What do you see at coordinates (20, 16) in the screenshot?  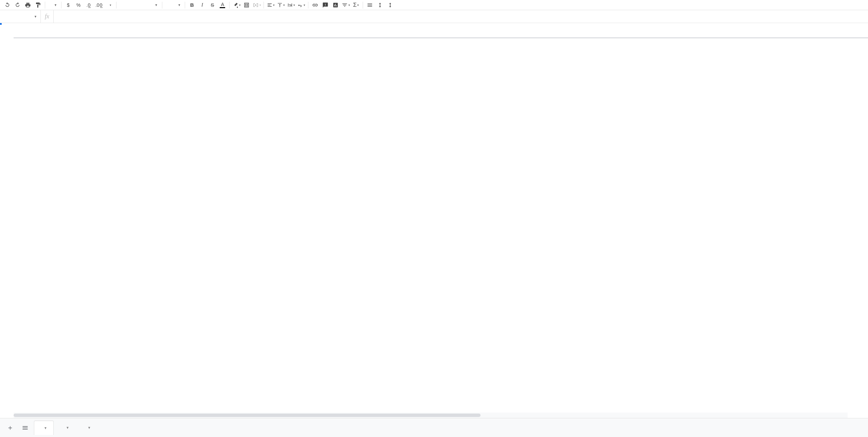 I see `name-box: ▼` at bounding box center [20, 16].